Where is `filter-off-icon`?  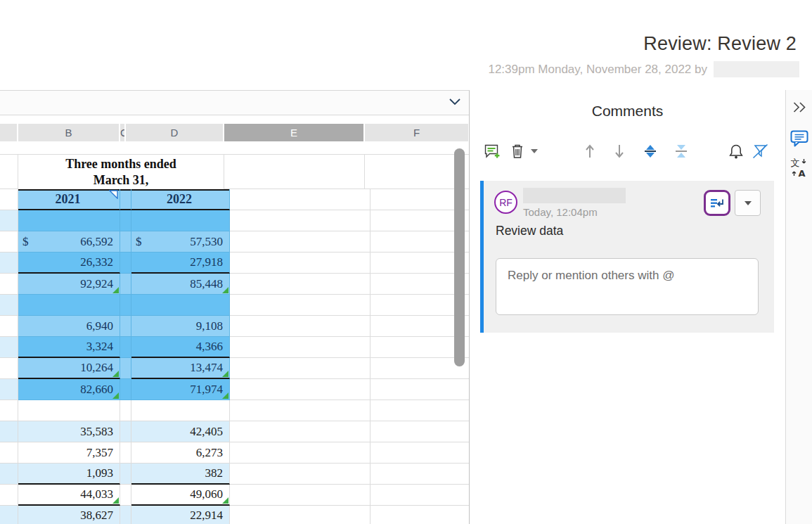 filter-off-icon is located at coordinates (760, 151).